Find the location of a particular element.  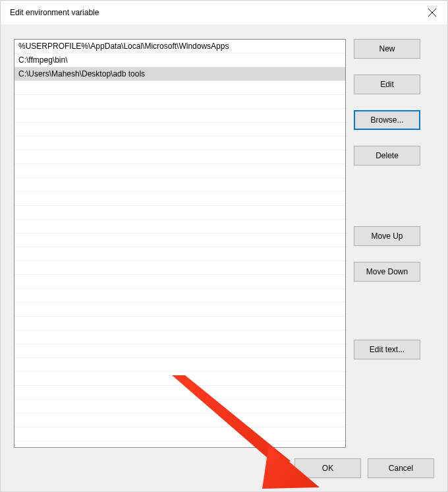

delete-button: Delete is located at coordinates (387, 156).